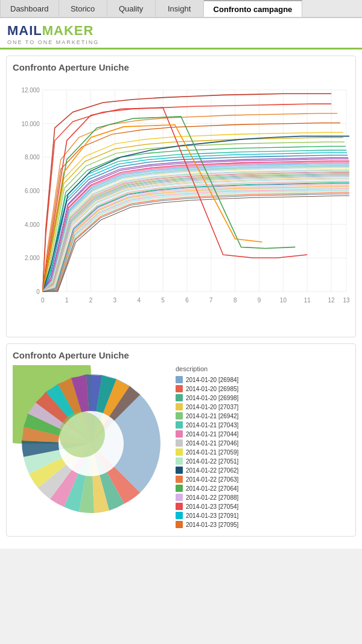 The width and height of the screenshot is (362, 644). I want to click on legend-item: 2014-01-22 [27064], so click(262, 488).